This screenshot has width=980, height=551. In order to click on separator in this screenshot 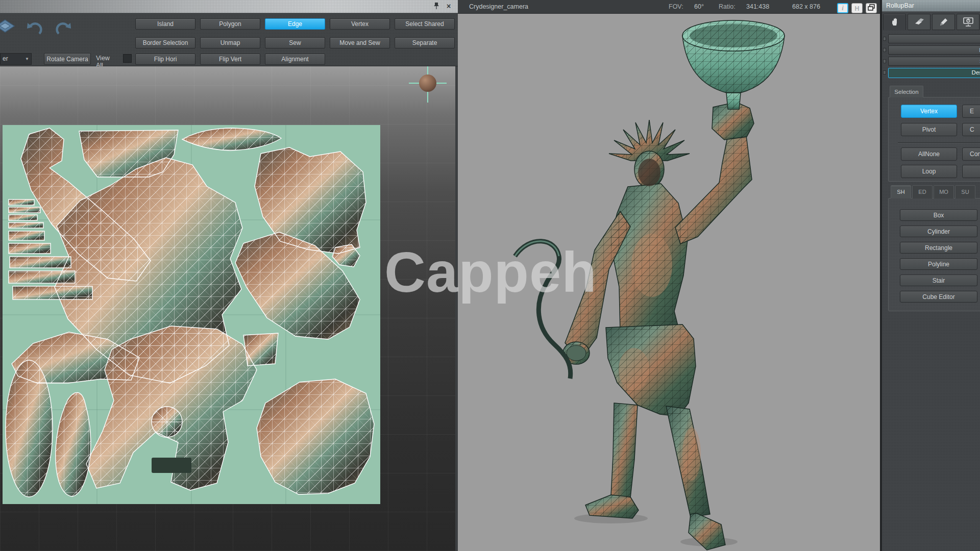, I will do `click(939, 143)`.